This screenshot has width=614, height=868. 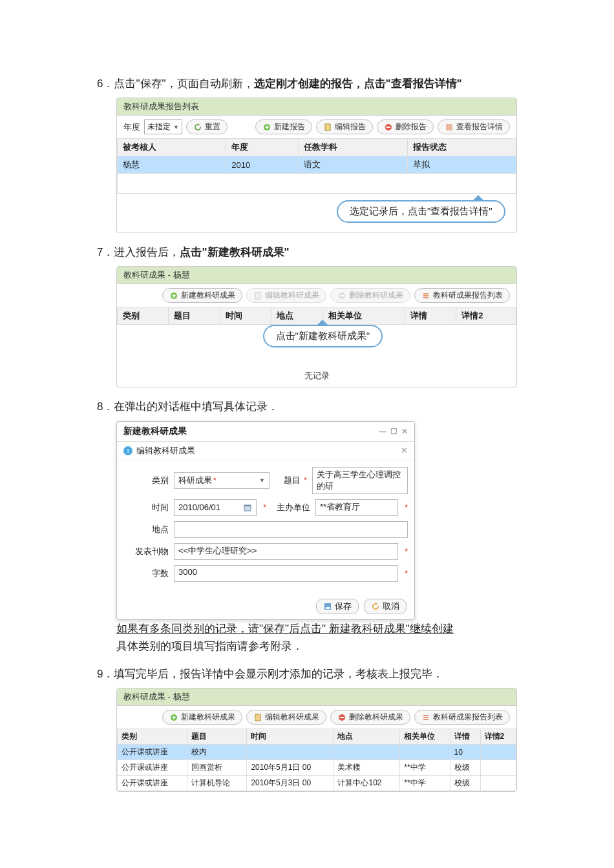 What do you see at coordinates (163, 127) in the screenshot?
I see `year-select: 未指定 ▼` at bounding box center [163, 127].